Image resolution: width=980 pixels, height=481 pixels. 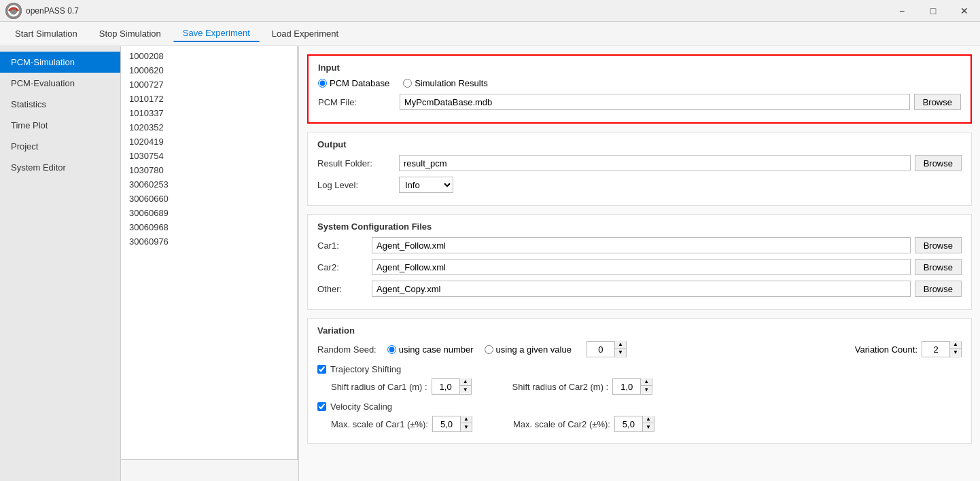 What do you see at coordinates (305, 34) in the screenshot?
I see `load-experiment-button: Load Experiment` at bounding box center [305, 34].